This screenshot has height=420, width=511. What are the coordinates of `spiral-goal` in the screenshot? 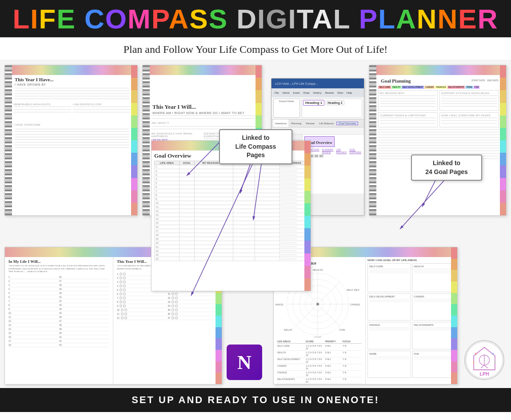 It's located at (373, 140).